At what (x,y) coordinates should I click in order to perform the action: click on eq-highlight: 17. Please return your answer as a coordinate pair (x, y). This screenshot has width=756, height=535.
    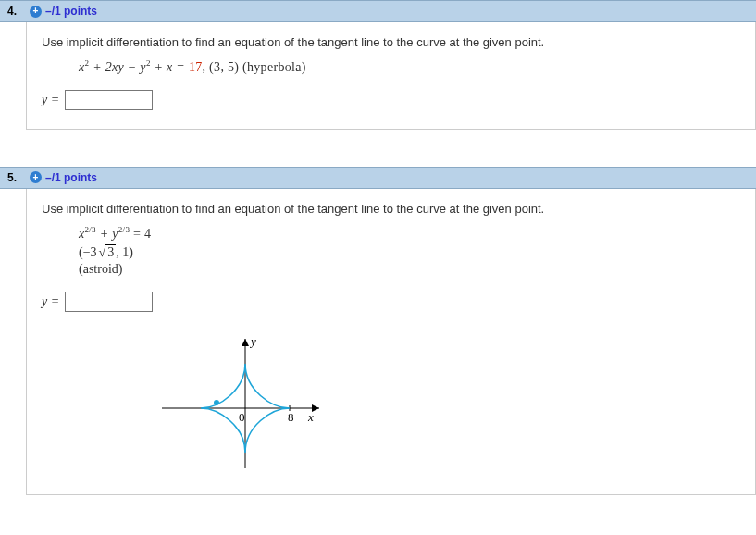
    Looking at the image, I should click on (196, 67).